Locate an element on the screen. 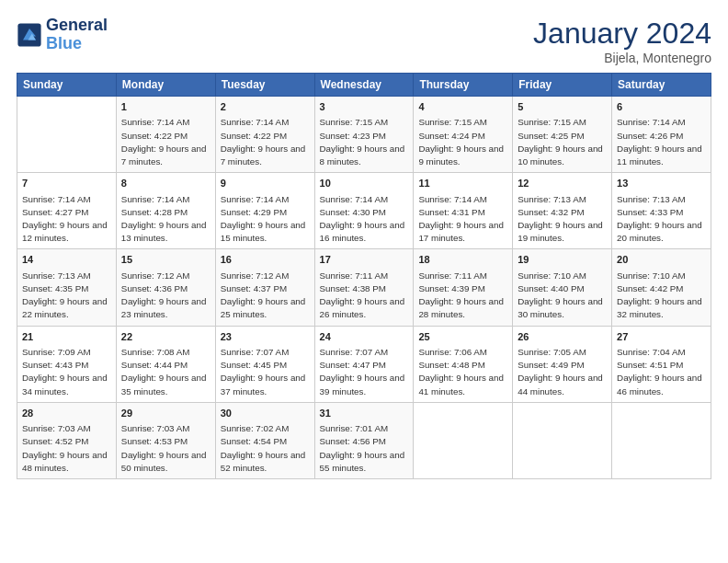 This screenshot has width=728, height=563. day-of-week-header: Saturday is located at coordinates (662, 85).